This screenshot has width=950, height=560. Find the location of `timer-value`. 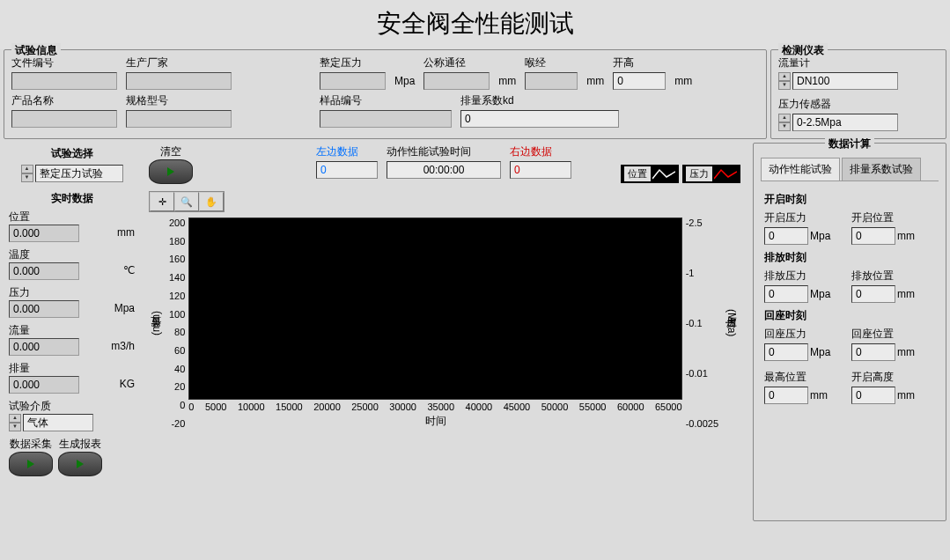

timer-value is located at coordinates (444, 170).